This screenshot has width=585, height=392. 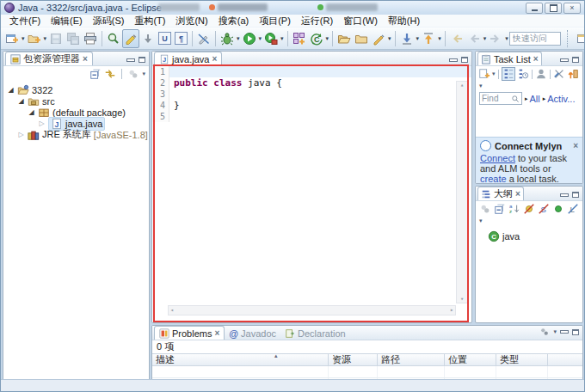 I want to click on save-button, so click(x=56, y=39).